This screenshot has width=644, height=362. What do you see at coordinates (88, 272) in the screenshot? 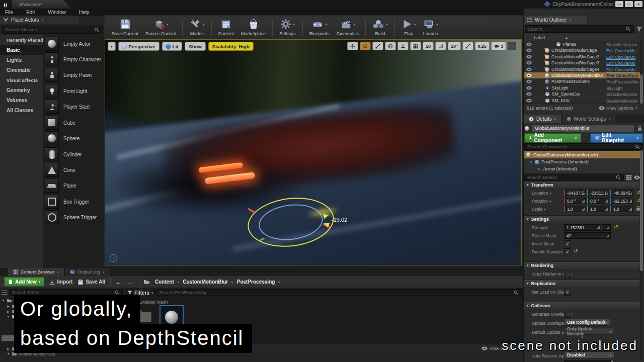
I see `output-log-tab: Output Log ×` at bounding box center [88, 272].